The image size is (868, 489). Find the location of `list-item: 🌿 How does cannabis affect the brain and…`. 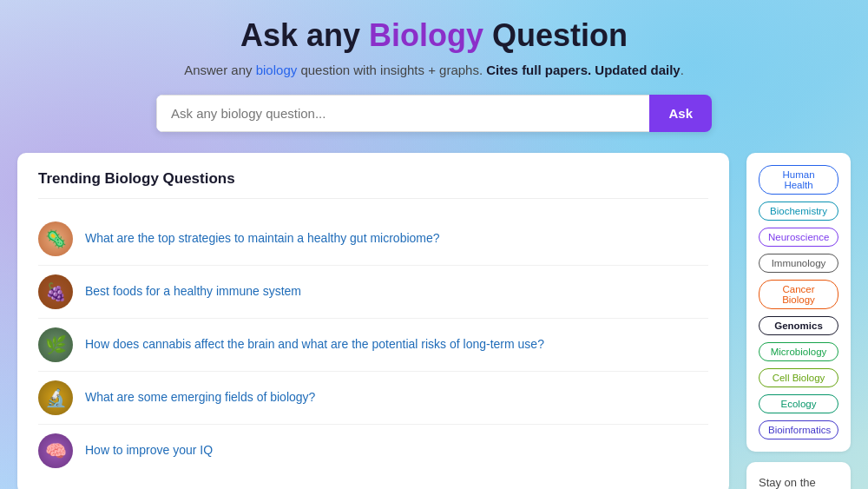

list-item: 🌿 How does cannabis affect the brain and… is located at coordinates (373, 346).